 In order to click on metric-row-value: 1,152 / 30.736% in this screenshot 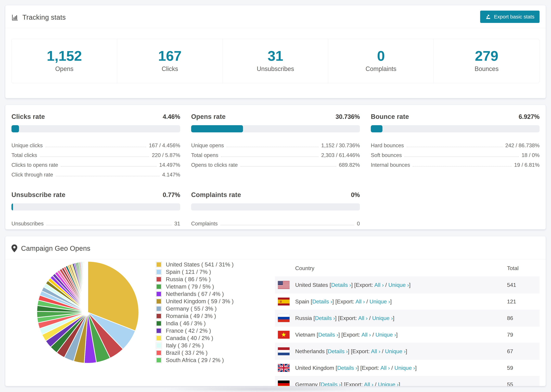, I will do `click(340, 146)`.